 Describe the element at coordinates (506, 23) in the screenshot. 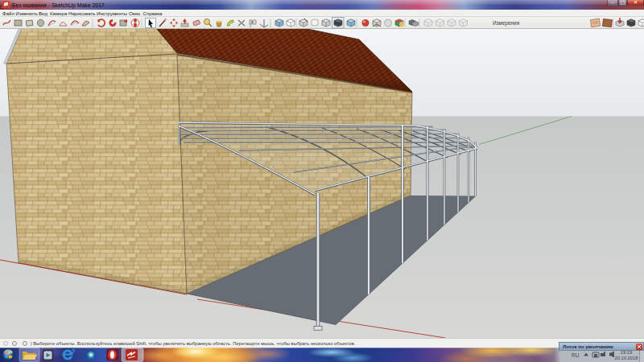

I see `svg-text: Измерения` at that location.